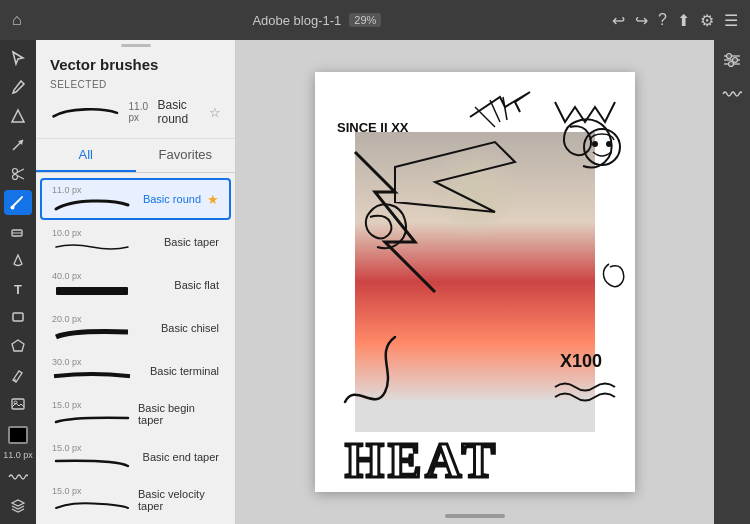  Describe the element at coordinates (18, 404) in the screenshot. I see `tool-image` at that location.